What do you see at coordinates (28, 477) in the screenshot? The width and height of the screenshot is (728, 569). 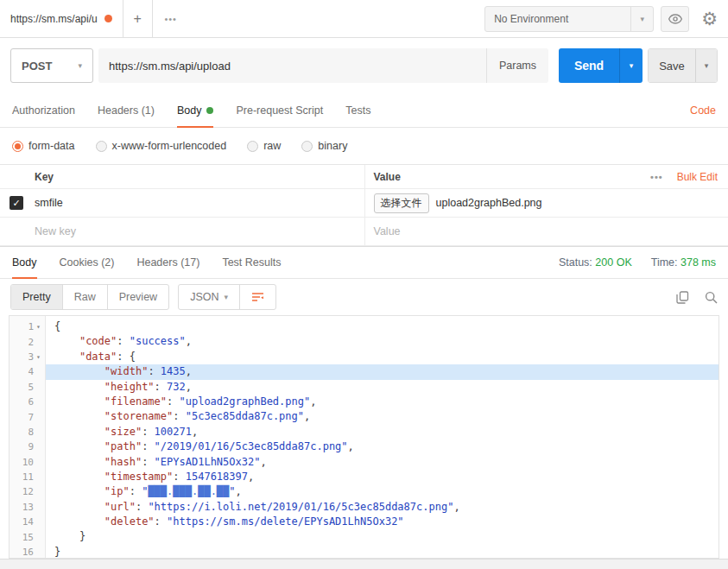 I see `line-number: 11` at bounding box center [28, 477].